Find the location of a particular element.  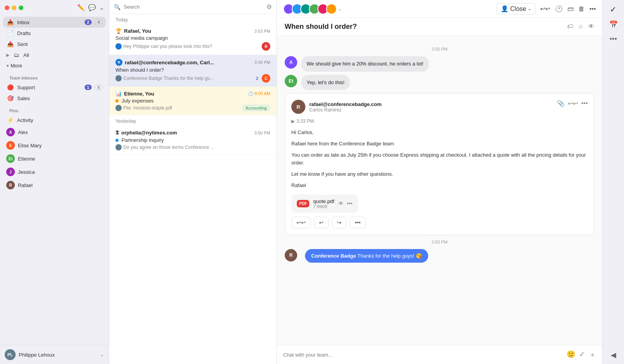

thread-header: When should I order? 🏷 ☆ 👁 is located at coordinates (440, 27).